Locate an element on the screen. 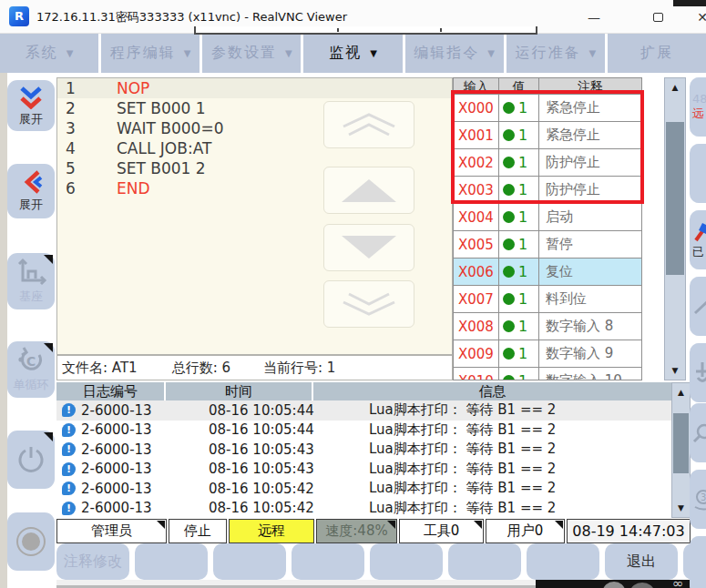 Image resolution: width=706 pixels, height=588 pixels. status-segment-速度:48%: 速度:48% is located at coordinates (357, 532).